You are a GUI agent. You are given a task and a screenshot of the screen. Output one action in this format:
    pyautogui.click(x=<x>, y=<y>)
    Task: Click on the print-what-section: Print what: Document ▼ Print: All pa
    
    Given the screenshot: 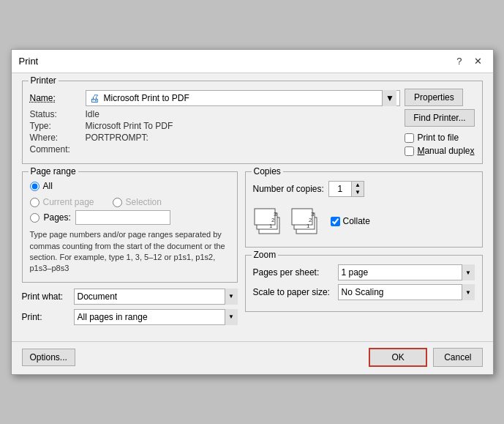 What is the action you would take?
    pyautogui.click(x=130, y=307)
    